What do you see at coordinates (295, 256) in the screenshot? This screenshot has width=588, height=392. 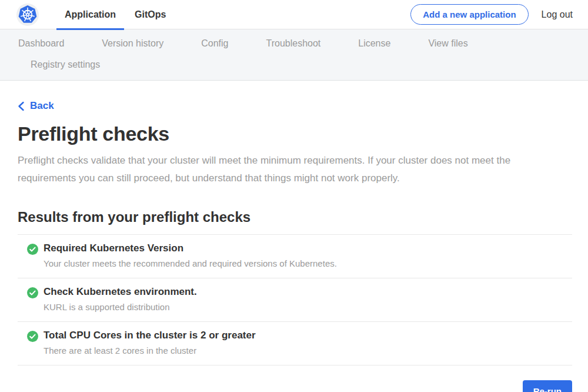 I see `check-row-kubernetes-version: Required Kubernetes Version Your cluster…` at bounding box center [295, 256].